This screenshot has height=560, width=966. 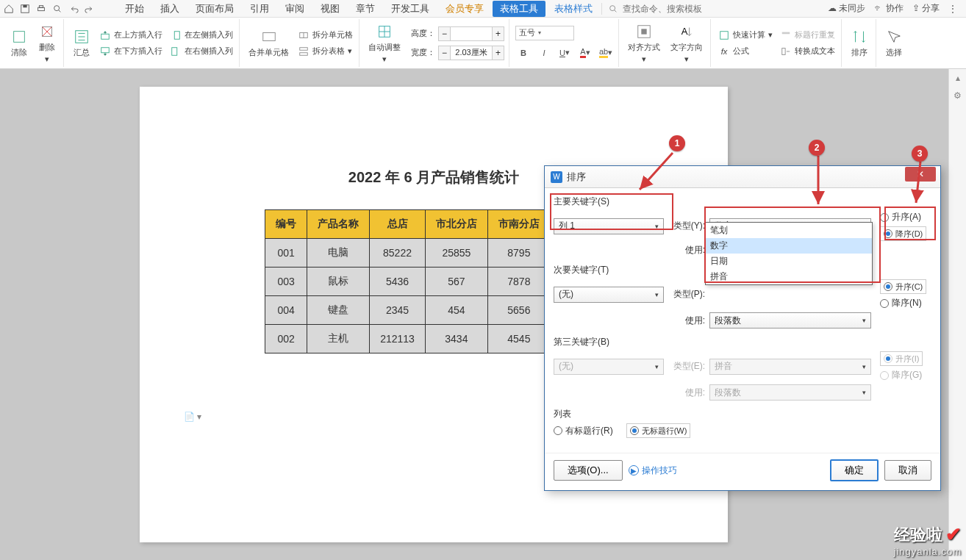 What do you see at coordinates (41, 9) in the screenshot?
I see `print-icon` at bounding box center [41, 9].